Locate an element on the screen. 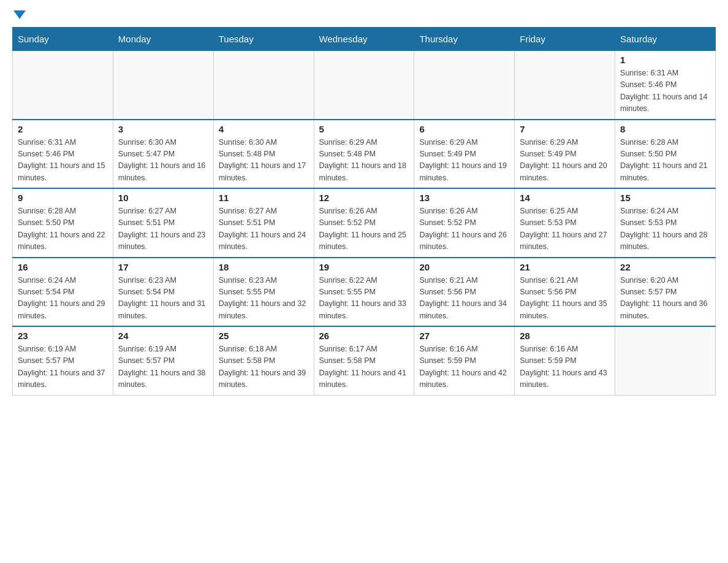 This screenshot has height=563, width=728. day-number: 23 is located at coordinates (63, 336).